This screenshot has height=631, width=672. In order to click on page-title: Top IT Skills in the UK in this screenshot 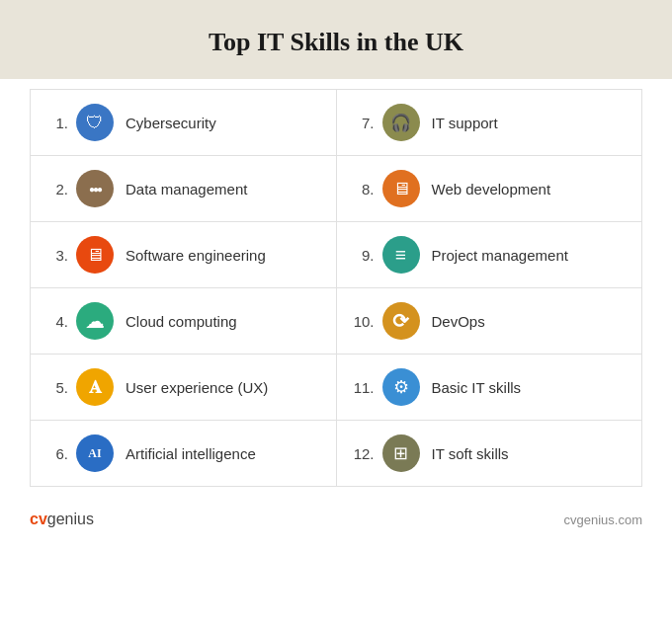, I will do `click(336, 42)`.